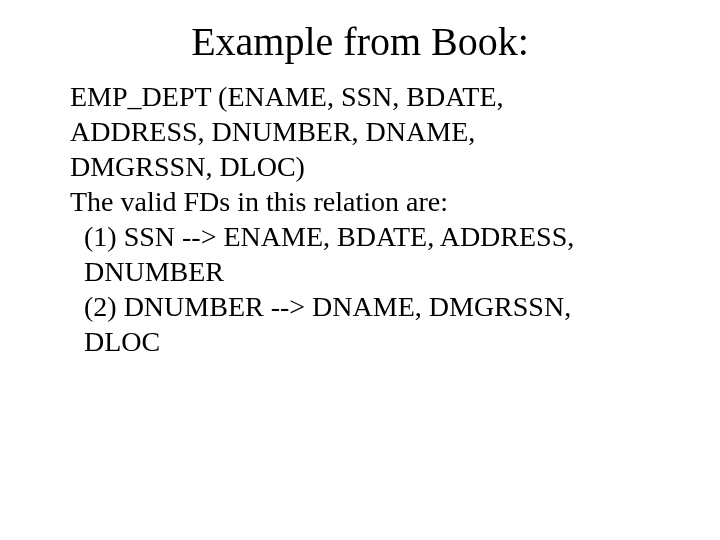 This screenshot has height=540, width=720. I want to click on fd1-line-2: DNUMBER, so click(366, 272).